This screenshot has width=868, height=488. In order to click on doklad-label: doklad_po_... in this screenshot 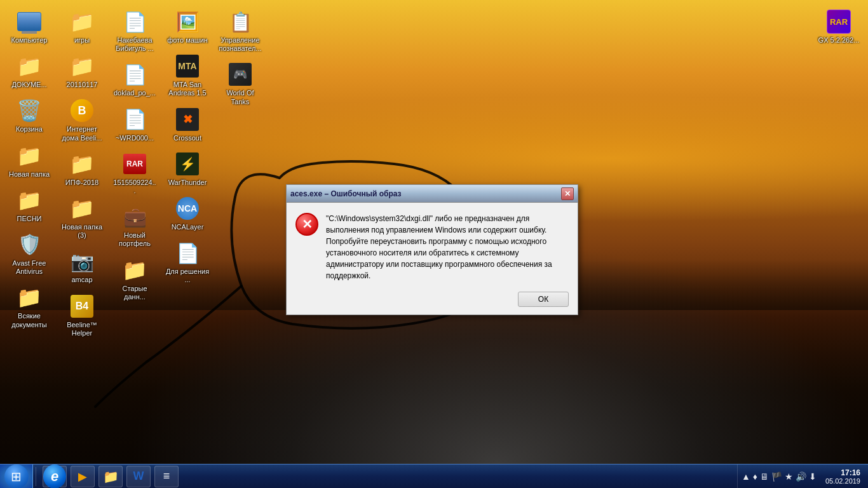, I will do `click(135, 93)`.